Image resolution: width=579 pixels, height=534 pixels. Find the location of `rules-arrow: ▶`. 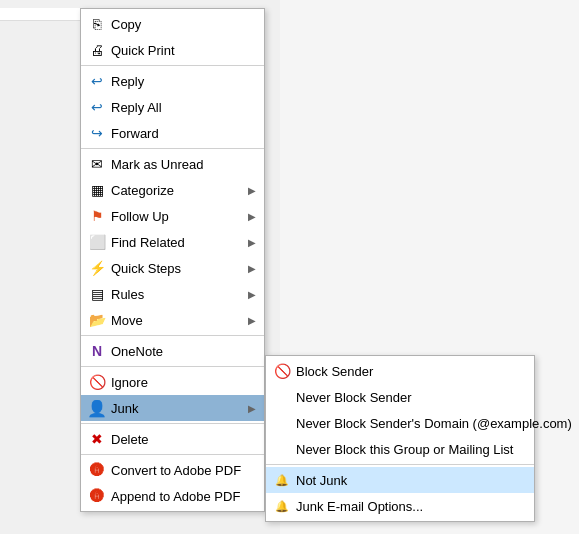

rules-arrow: ▶ is located at coordinates (252, 294).